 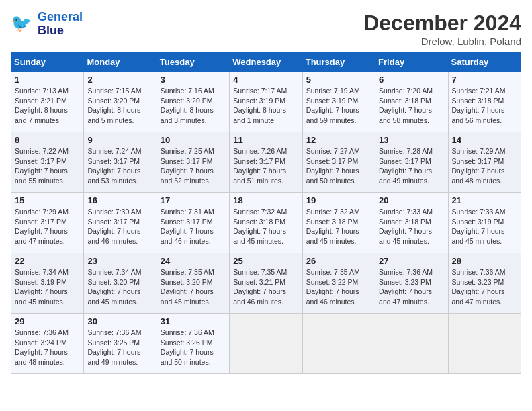 What do you see at coordinates (193, 79) in the screenshot?
I see `day-number: 3` at bounding box center [193, 79].